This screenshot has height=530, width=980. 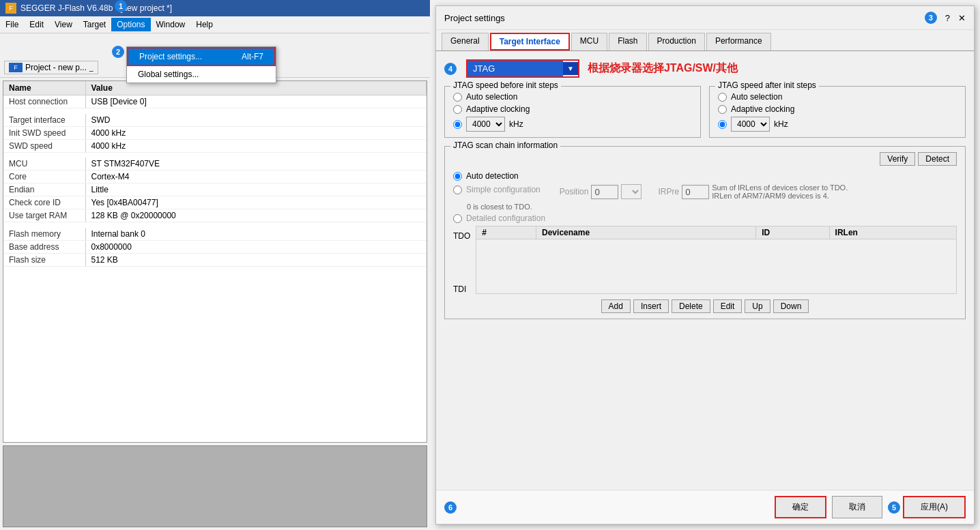 I want to click on annotation-2: 2, so click(x=118, y=52).